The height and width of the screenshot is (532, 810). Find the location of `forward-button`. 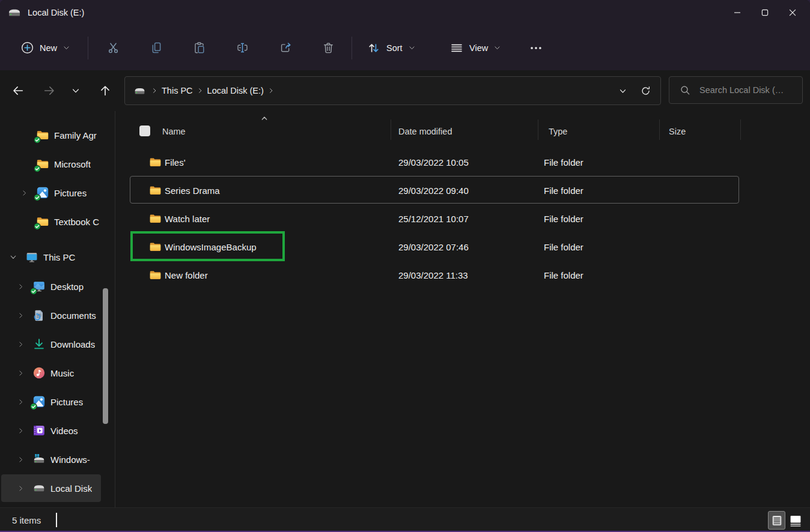

forward-button is located at coordinates (49, 91).